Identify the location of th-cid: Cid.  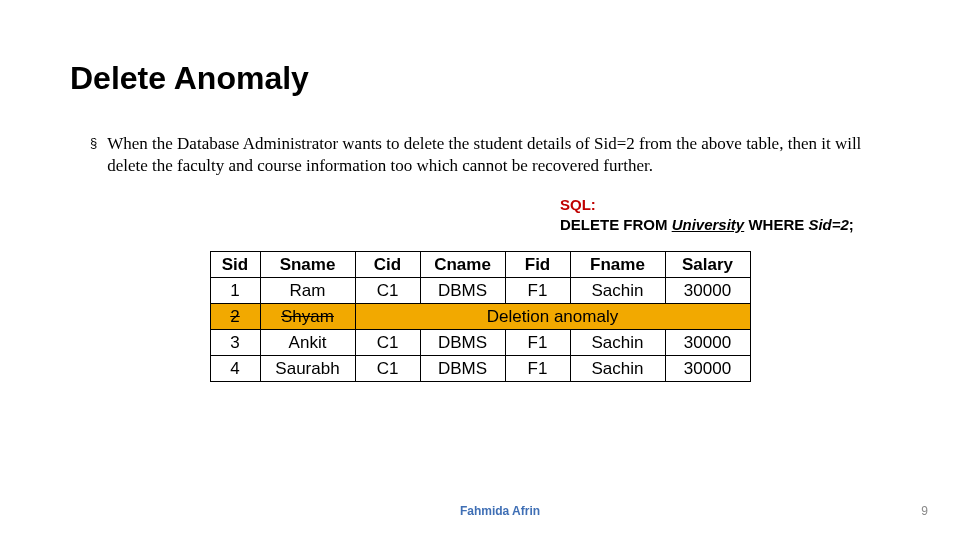
(388, 265).